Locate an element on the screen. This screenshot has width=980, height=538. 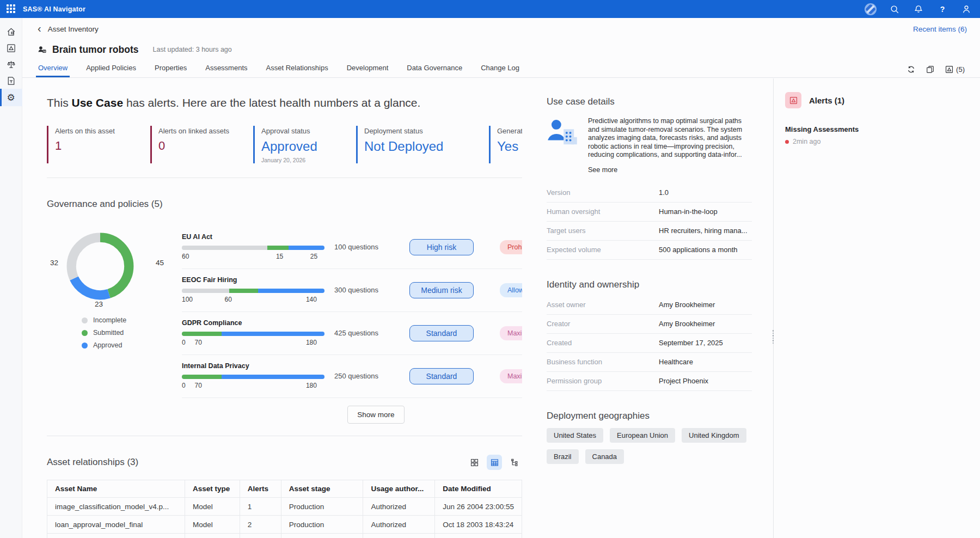
cards-view-icon is located at coordinates (474, 462).